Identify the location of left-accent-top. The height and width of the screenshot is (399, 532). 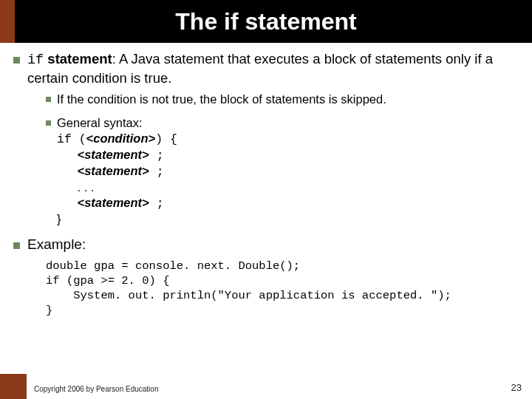
(7, 21).